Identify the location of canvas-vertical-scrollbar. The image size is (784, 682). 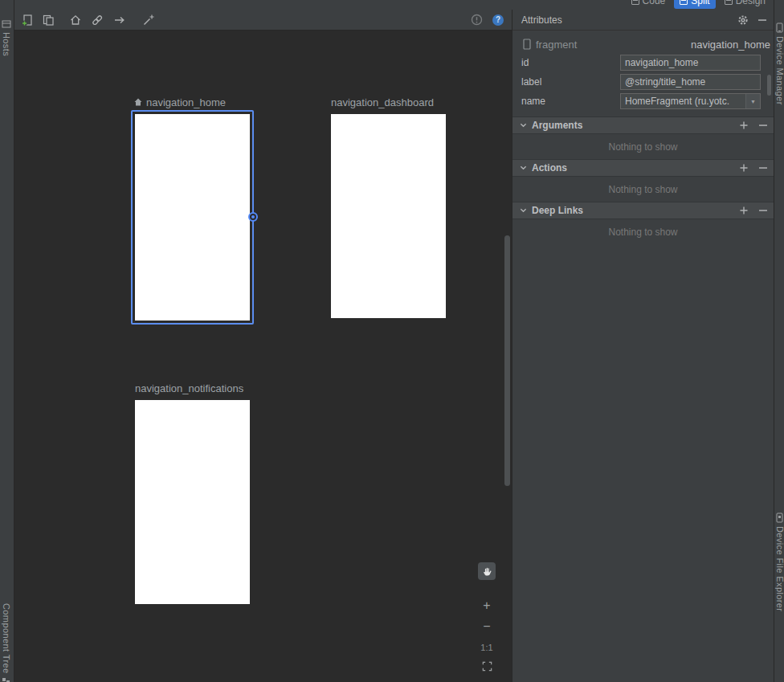
(508, 361).